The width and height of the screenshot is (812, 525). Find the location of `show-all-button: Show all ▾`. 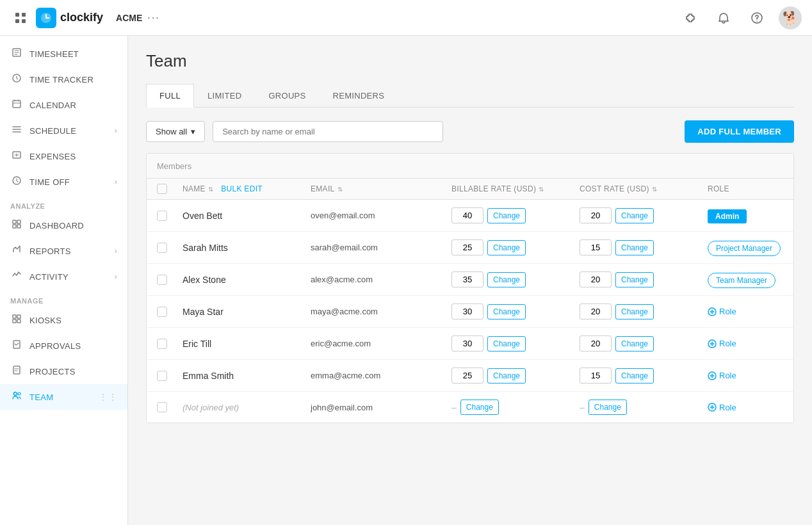

show-all-button: Show all ▾ is located at coordinates (175, 132).